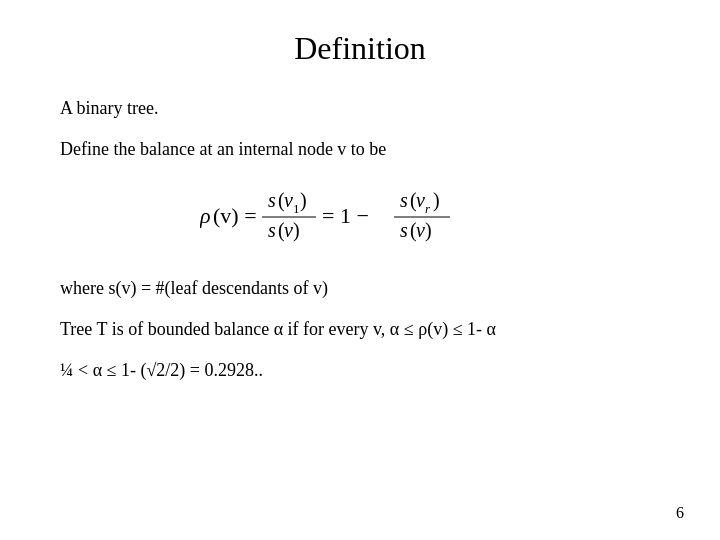  Describe the element at coordinates (360, 48) in the screenshot. I see `slide-title: Definition` at that location.